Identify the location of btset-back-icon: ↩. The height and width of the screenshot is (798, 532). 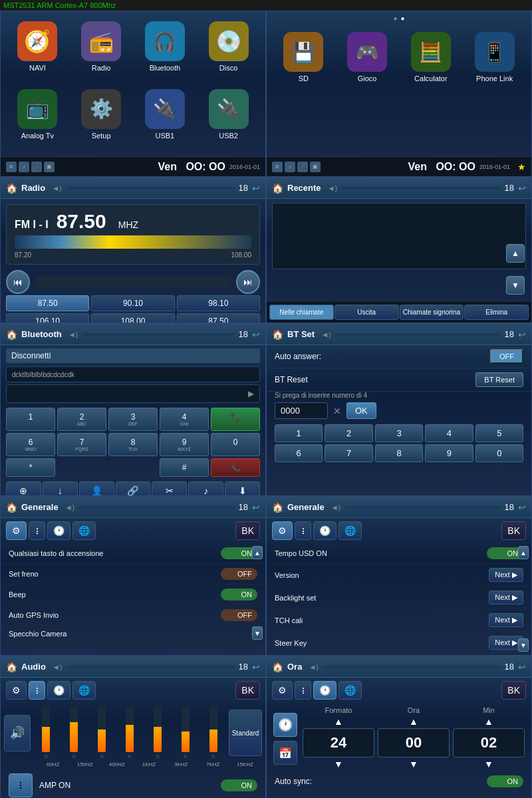
(522, 334).